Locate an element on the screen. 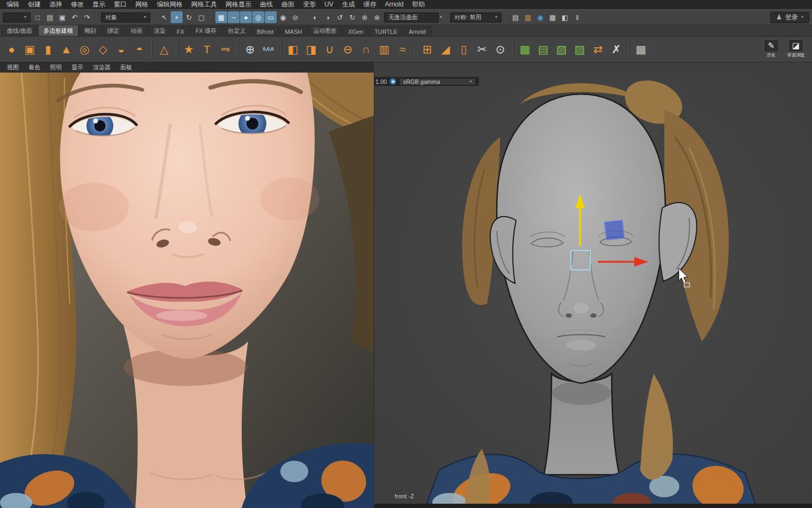 The width and height of the screenshot is (812, 508). redo-icon: ↷ is located at coordinates (87, 17).